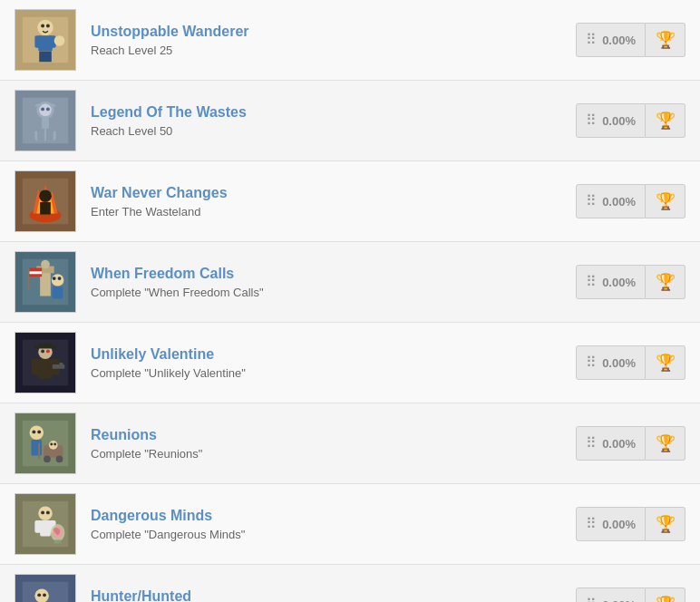  What do you see at coordinates (591, 40) in the screenshot?
I see `dots-icon-unstoppable-wanderer: ⠿` at bounding box center [591, 40].